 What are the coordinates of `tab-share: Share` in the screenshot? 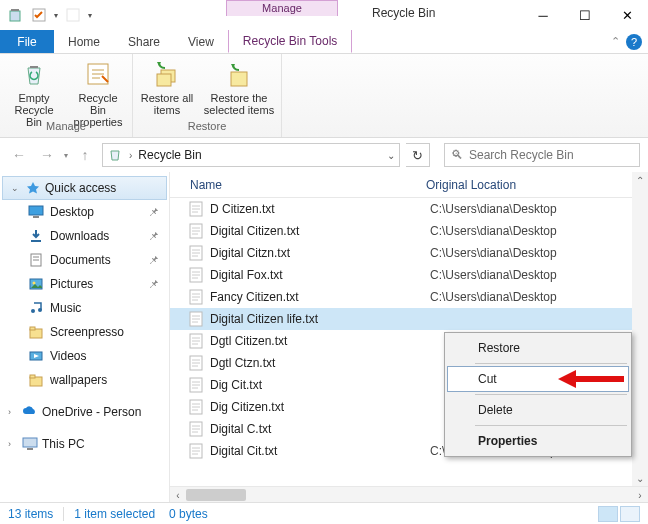 It's located at (144, 42).